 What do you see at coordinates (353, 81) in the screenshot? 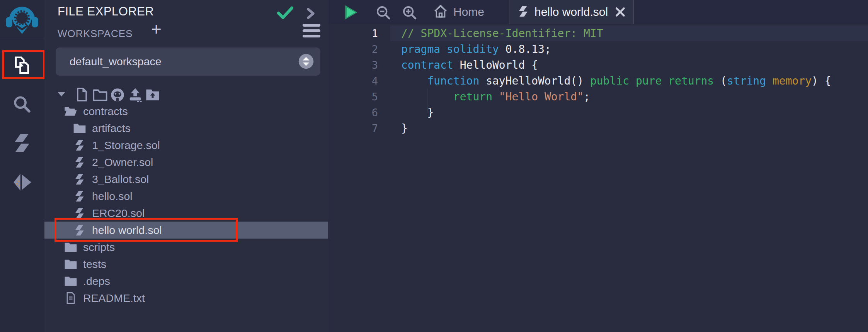
I see `line-number: 4` at bounding box center [353, 81].